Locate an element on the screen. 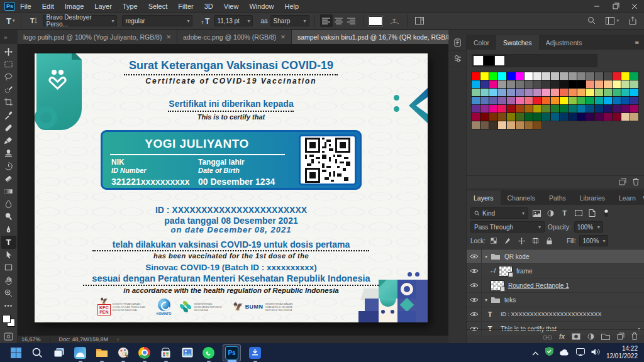 Image resolution: width=644 pixels, height=362 pixels. filter-adjustment-layers-icon is located at coordinates (551, 214).